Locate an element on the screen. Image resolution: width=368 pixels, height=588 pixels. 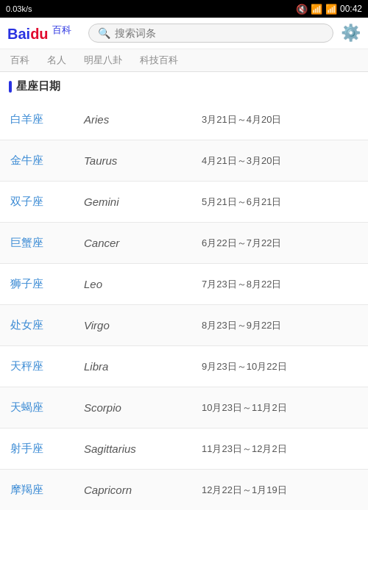
network-speed: 0.03k/s is located at coordinates (19, 9).